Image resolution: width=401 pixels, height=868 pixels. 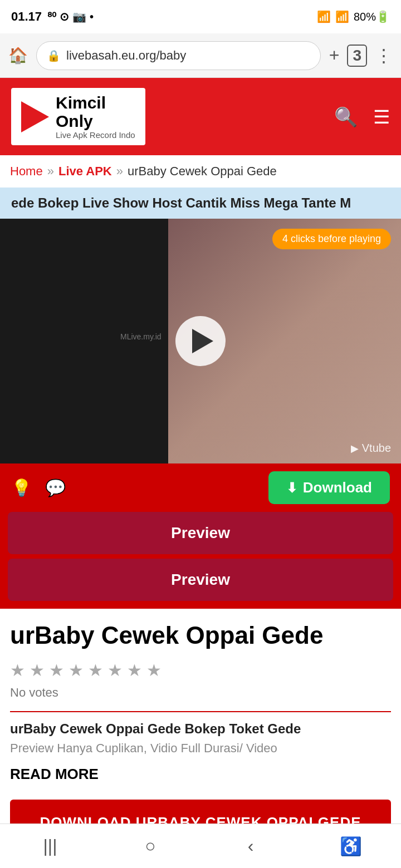 I want to click on logo-triangle-icon, so click(x=35, y=117).